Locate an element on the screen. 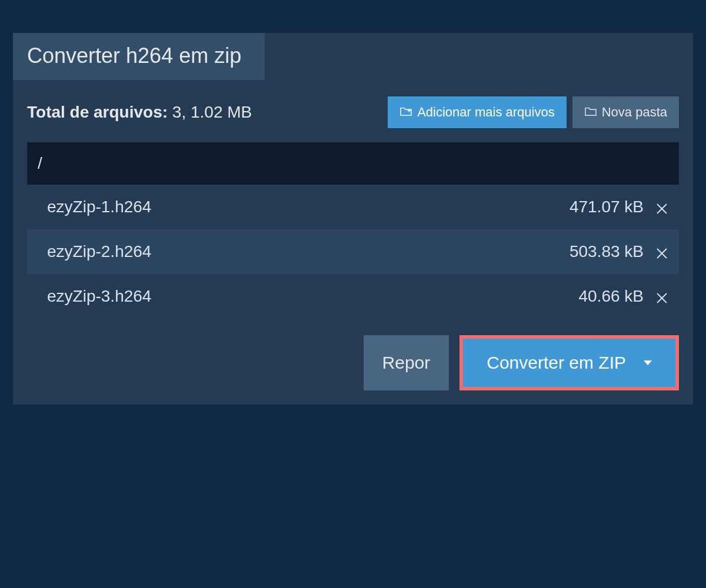 Image resolution: width=706 pixels, height=588 pixels. header-row: Total de arquivos: 3, 1.02 MB Adicionar … is located at coordinates (353, 112).